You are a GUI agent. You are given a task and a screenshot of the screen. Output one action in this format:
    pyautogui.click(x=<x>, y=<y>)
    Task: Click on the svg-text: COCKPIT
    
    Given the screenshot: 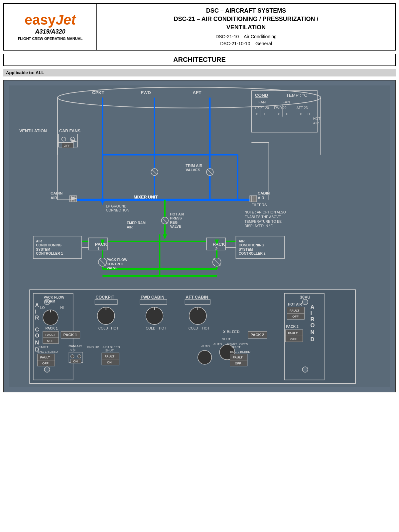 What is the action you would take?
    pyautogui.click(x=105, y=297)
    